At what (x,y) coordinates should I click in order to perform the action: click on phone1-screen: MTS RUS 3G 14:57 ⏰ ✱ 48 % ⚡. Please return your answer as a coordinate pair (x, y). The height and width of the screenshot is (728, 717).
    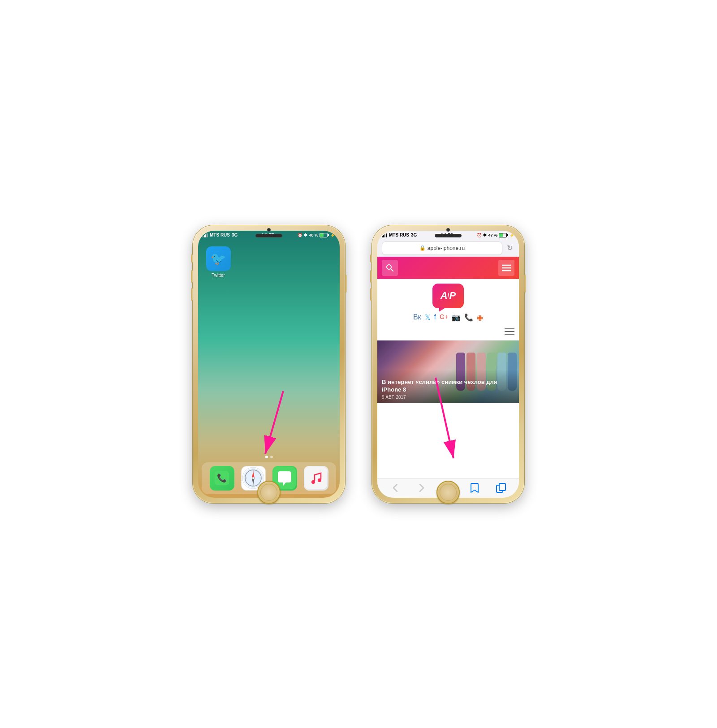
    Looking at the image, I should click on (269, 364).